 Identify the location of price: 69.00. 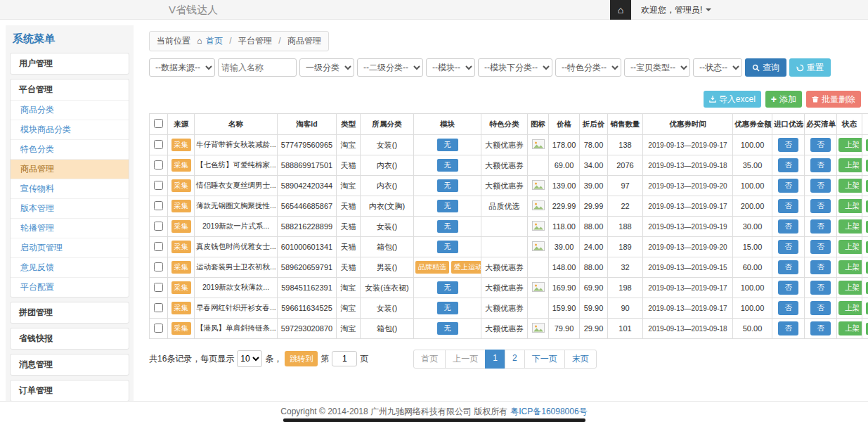
(564, 166).